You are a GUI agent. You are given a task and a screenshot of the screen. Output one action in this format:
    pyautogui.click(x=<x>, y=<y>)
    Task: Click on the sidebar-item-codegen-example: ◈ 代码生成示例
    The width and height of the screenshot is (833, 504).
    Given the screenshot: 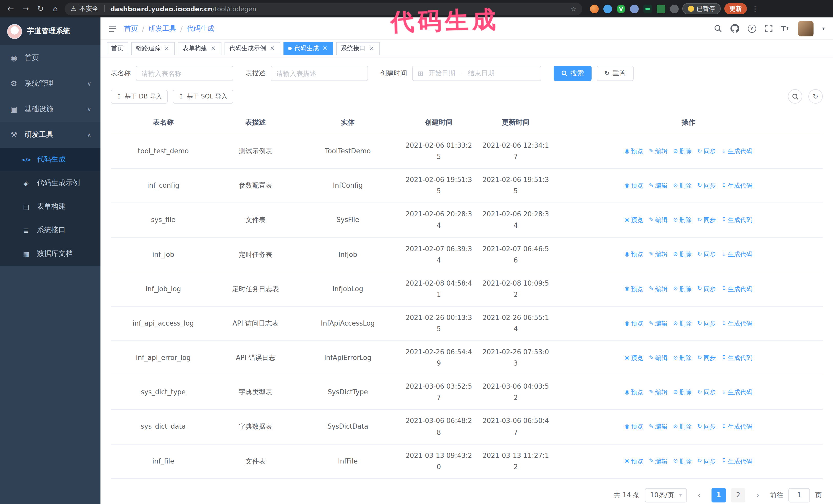 What is the action you would take?
    pyautogui.click(x=50, y=183)
    